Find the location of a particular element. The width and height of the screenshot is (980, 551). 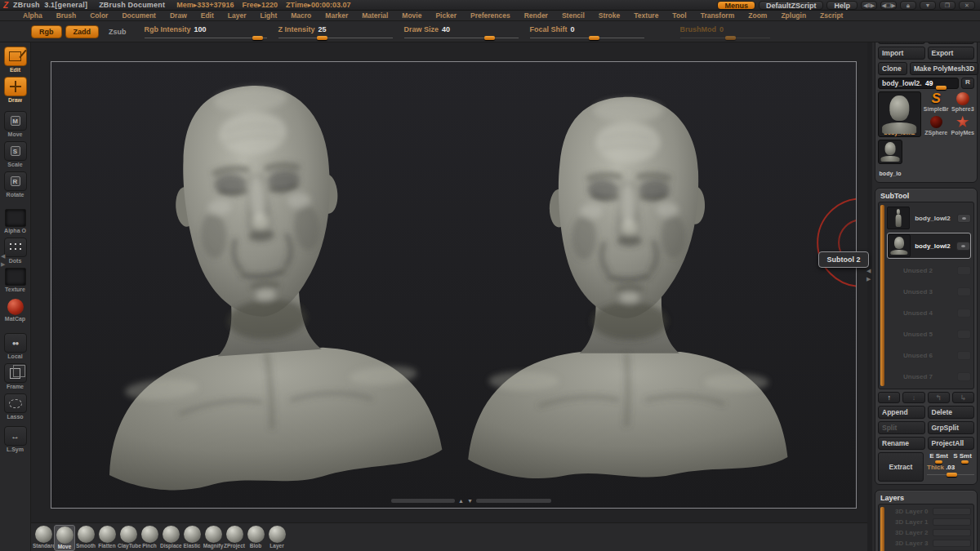

sphere3d-tool: Sphere3 is located at coordinates (963, 103).